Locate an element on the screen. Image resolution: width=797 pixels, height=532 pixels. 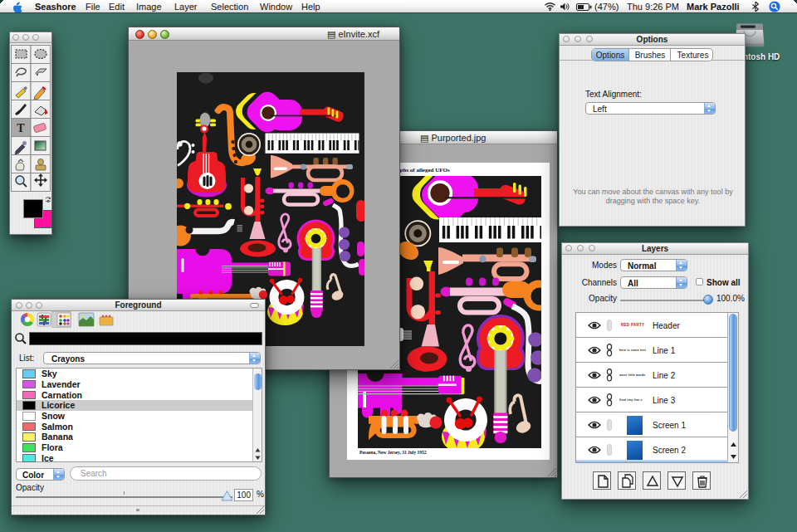
svg-text: T is located at coordinates (21, 128).